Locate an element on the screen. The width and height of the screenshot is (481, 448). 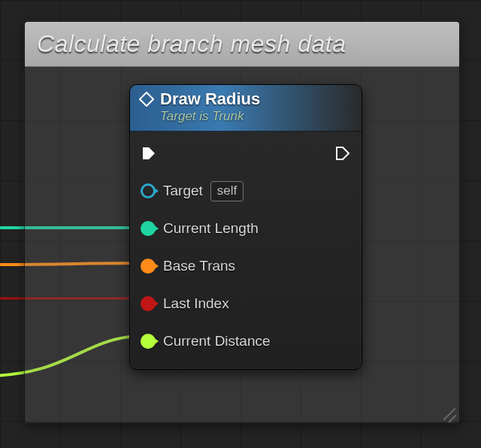
pin-last-index-row: Last Index is located at coordinates (246, 304).